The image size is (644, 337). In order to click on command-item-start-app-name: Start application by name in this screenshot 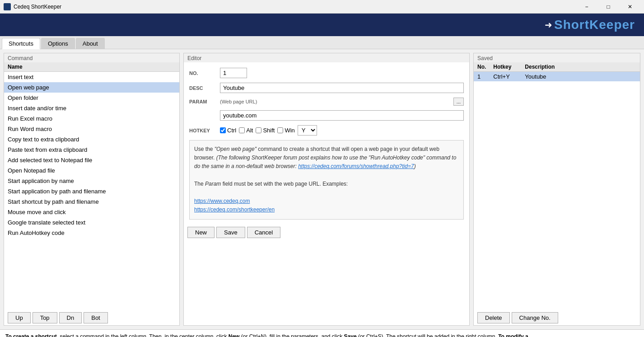, I will do `click(92, 181)`.